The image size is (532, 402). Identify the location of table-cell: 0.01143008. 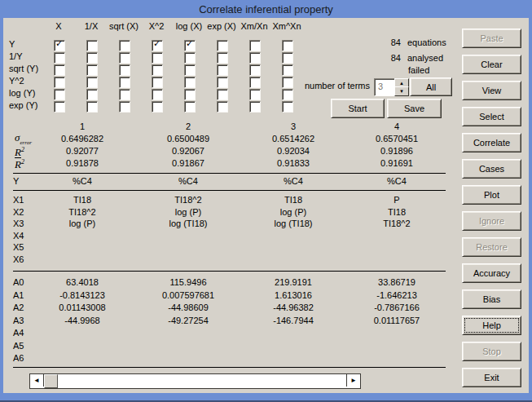
(82, 307).